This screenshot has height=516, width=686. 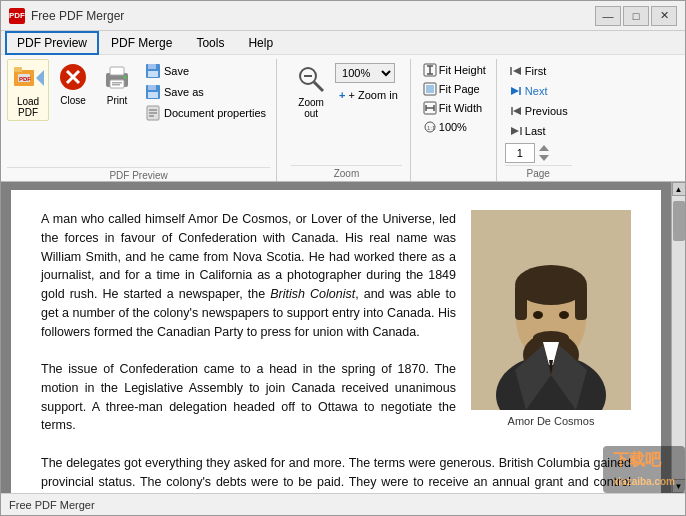 What do you see at coordinates (454, 120) in the screenshot?
I see `fit-buttons: Fit Height Fit Page Fit Width 1:1 100%` at bounding box center [454, 120].